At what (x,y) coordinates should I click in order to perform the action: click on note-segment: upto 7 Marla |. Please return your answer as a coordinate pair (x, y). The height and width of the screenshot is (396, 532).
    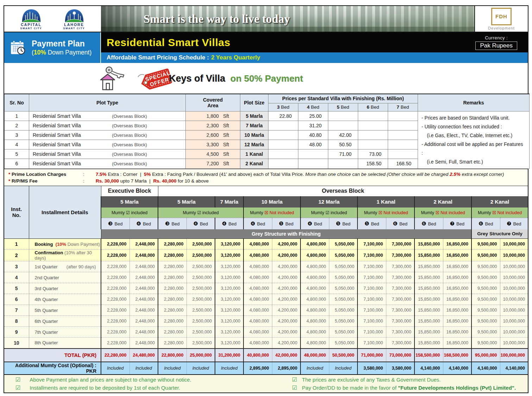
    Looking at the image, I should click on (136, 181).